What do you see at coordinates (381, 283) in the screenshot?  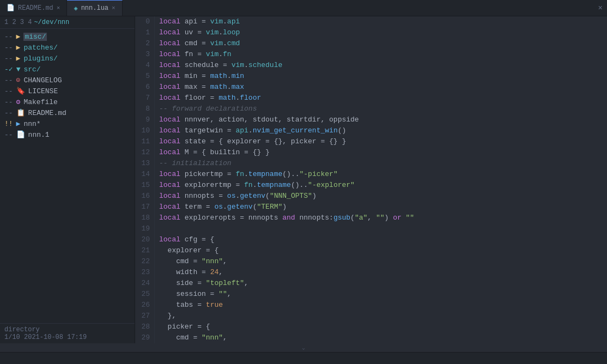 I see `code-line-24: side = "topleft",` at bounding box center [381, 283].